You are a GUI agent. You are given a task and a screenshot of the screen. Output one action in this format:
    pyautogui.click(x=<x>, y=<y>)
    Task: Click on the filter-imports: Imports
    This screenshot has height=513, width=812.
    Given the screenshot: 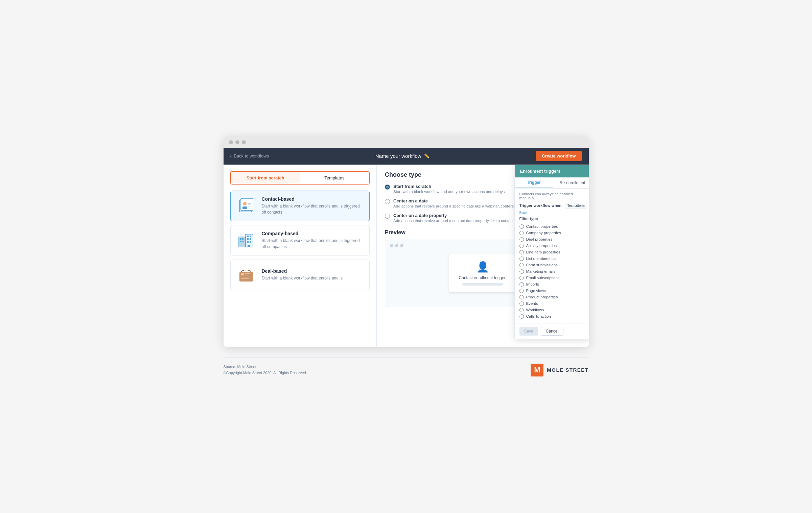 What is the action you would take?
    pyautogui.click(x=553, y=285)
    